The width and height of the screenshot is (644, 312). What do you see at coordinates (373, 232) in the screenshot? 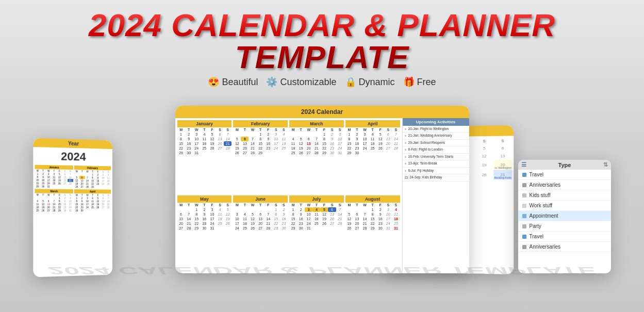
I see `month-august: August MTWTFSS 1234 567891011 1213141516…` at bounding box center [373, 232].